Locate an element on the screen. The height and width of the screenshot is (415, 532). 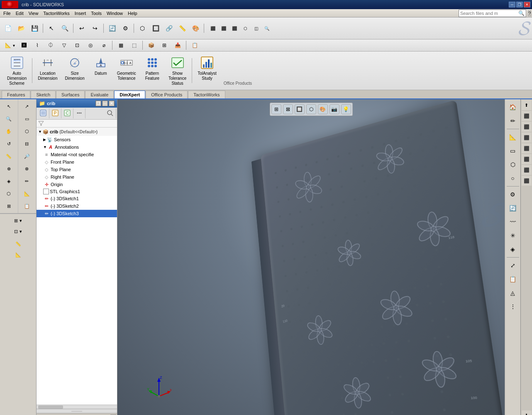
vp-btn-6: 📷 is located at coordinates (334, 109).